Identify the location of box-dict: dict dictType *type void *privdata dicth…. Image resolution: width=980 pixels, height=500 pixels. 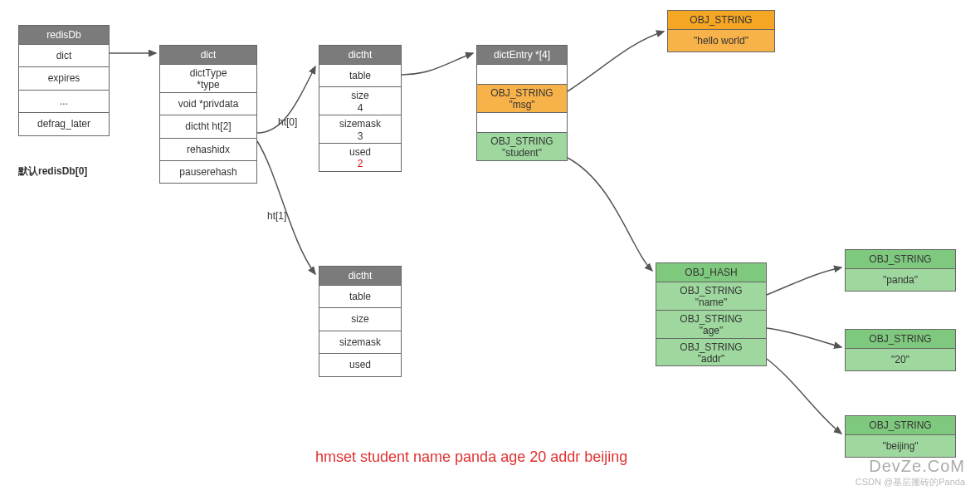
(208, 115).